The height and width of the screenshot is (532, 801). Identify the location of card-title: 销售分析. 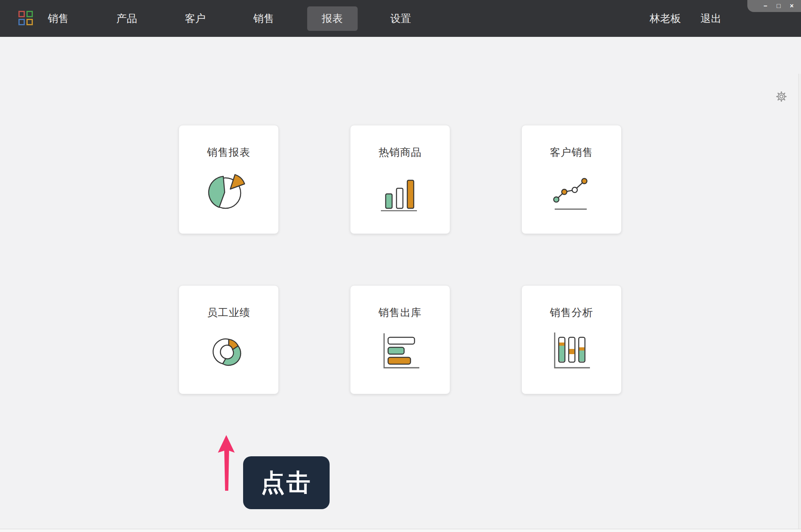
(572, 312).